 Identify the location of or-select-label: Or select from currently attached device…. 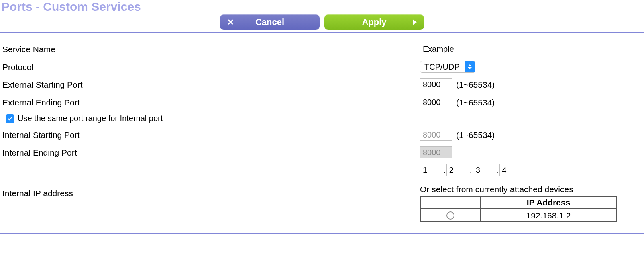
(518, 189).